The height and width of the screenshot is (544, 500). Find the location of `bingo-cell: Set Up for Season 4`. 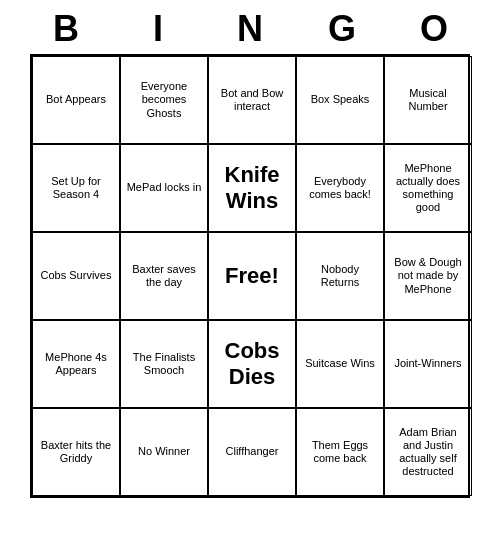

bingo-cell: Set Up for Season 4 is located at coordinates (76, 188).